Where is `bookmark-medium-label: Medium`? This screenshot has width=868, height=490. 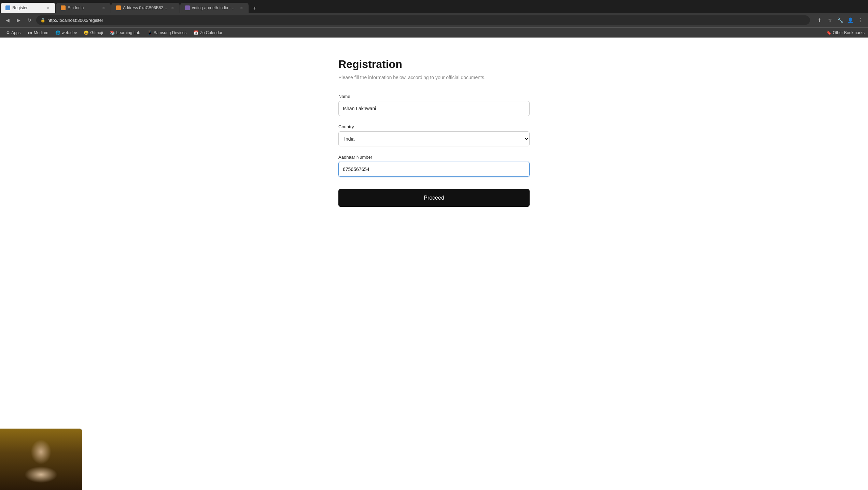 bookmark-medium-label: Medium is located at coordinates (41, 33).